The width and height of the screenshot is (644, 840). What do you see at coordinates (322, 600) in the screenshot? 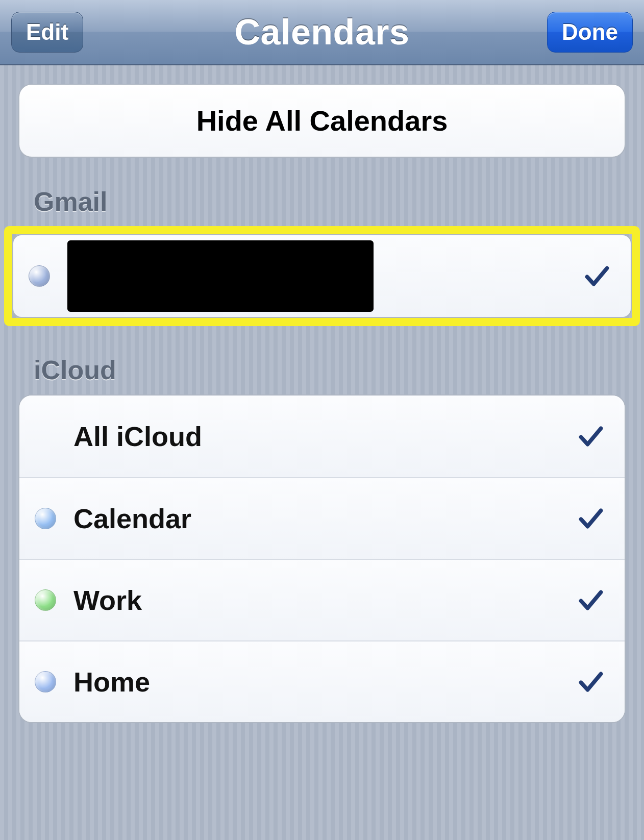
I see `calendar-row-work: Work` at bounding box center [322, 600].